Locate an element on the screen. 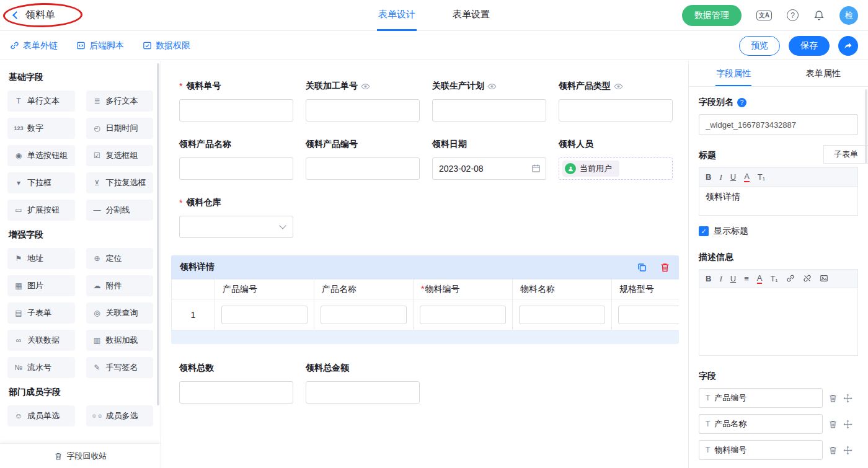 This screenshot has height=468, width=868. alias-input is located at coordinates (779, 125).